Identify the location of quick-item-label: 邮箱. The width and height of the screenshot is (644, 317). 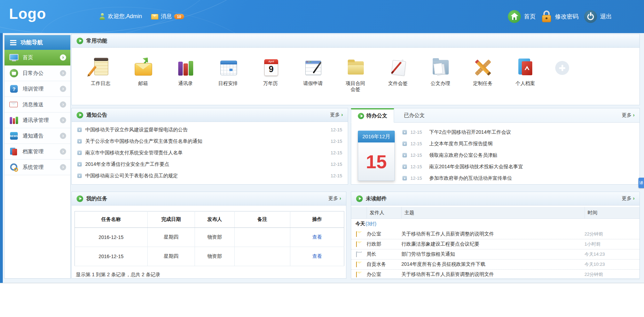
(143, 84).